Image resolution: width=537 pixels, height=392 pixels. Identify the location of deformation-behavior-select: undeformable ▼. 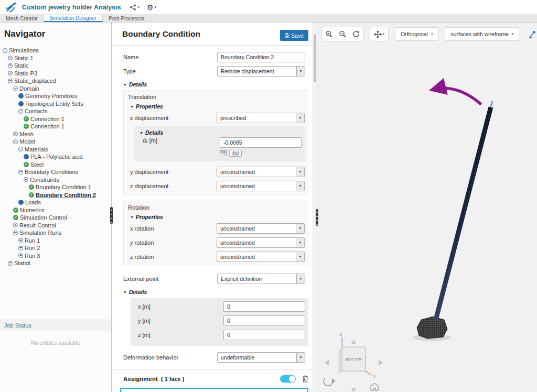
(261, 357).